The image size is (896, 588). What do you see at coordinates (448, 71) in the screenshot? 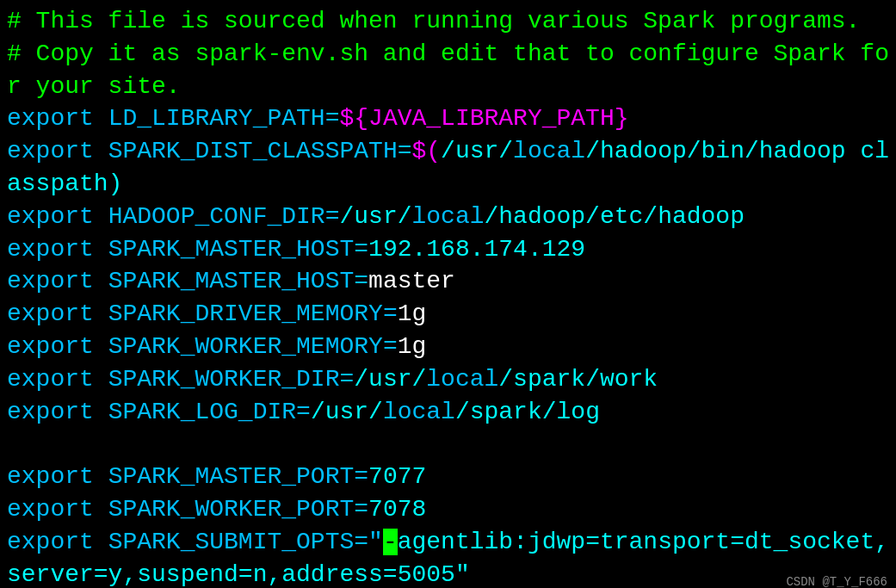
I see `line2: # Copy it as spark-env.sh and edit that …` at bounding box center [448, 71].